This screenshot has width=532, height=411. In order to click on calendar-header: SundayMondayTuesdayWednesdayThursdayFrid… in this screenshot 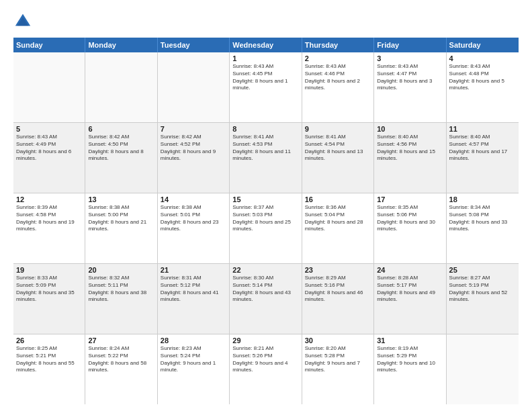, I will do `click(266, 45)`.